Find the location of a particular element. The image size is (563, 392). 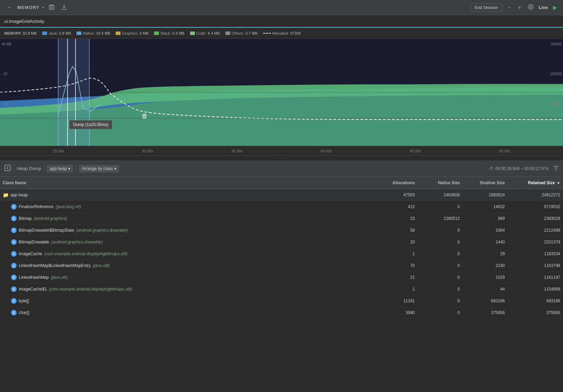

class-name-text: ImageCache$1 is located at coordinates (33, 289).